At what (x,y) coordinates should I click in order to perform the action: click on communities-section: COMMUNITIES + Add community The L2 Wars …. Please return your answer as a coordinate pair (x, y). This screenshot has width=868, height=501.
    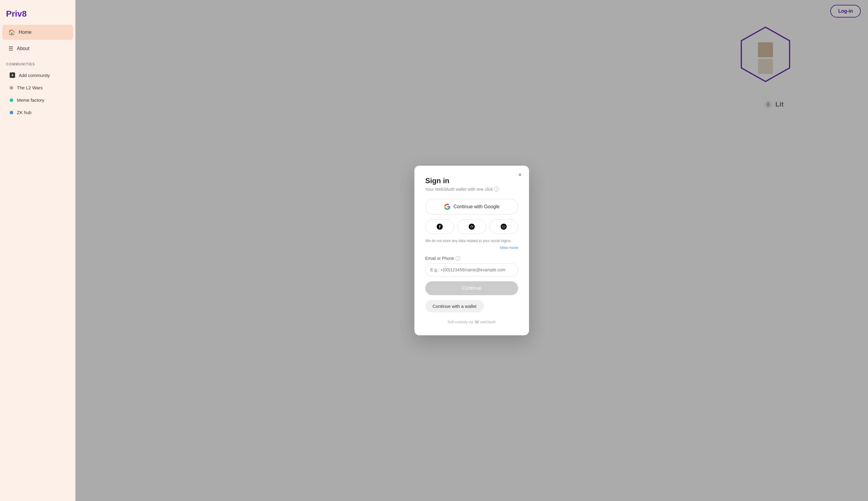
    Looking at the image, I should click on (38, 89).